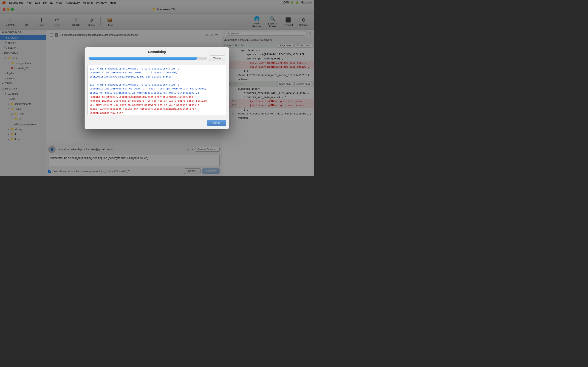 The height and width of the screenshot is (367, 588). Describe the element at coordinates (157, 88) in the screenshot. I see `committing-dialog: Committing Cancel git -c diff.mnemonicpr…` at that location.